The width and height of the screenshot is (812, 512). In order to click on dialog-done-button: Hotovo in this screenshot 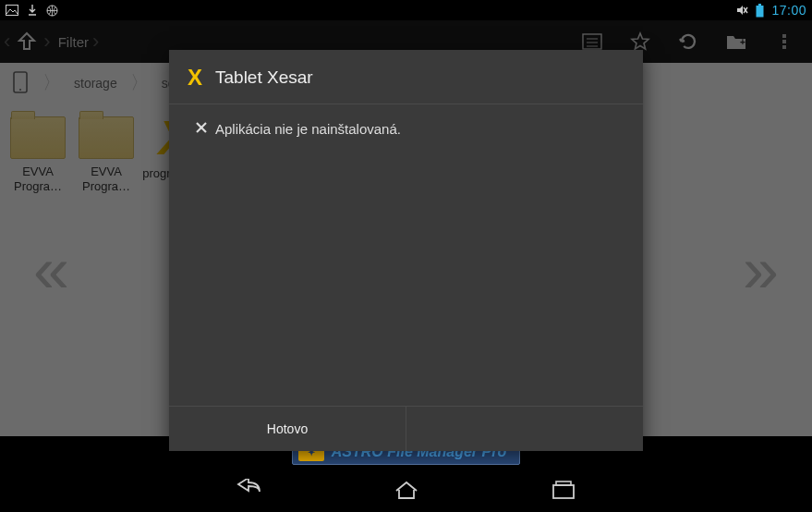, I will do `click(288, 429)`.